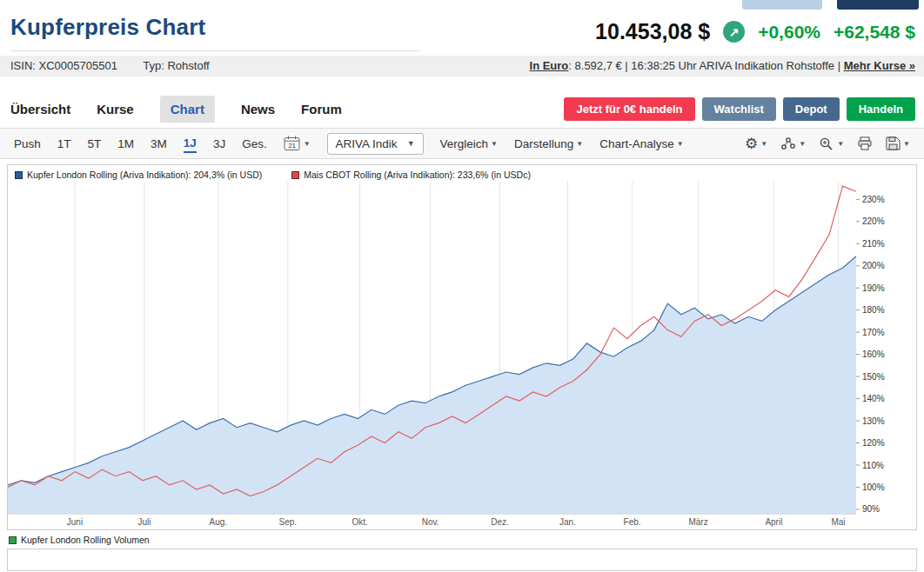  Describe the element at coordinates (359, 522) in the screenshot. I see `svg-text: Okt.` at that location.